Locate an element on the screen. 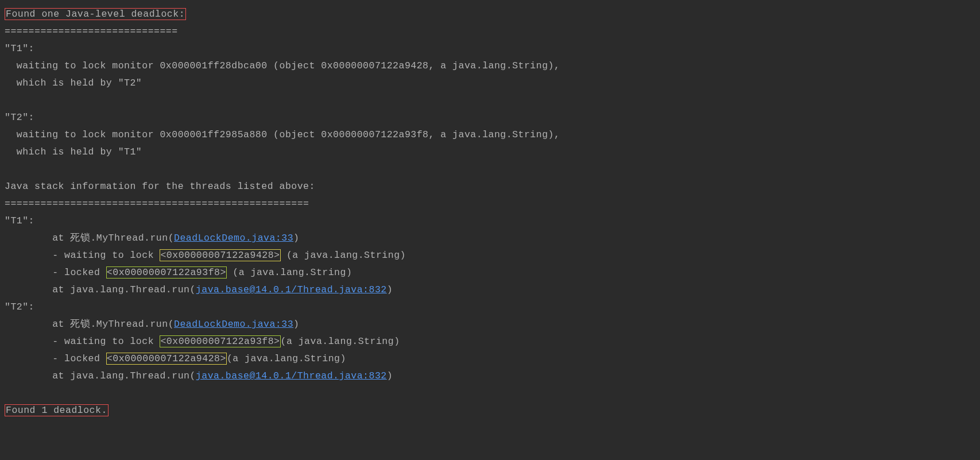 Image resolution: width=980 pixels, height=460 pixels. stack-t2-locked: - locked <0x00000007122a9428>(a java.lan… is located at coordinates (490, 359).